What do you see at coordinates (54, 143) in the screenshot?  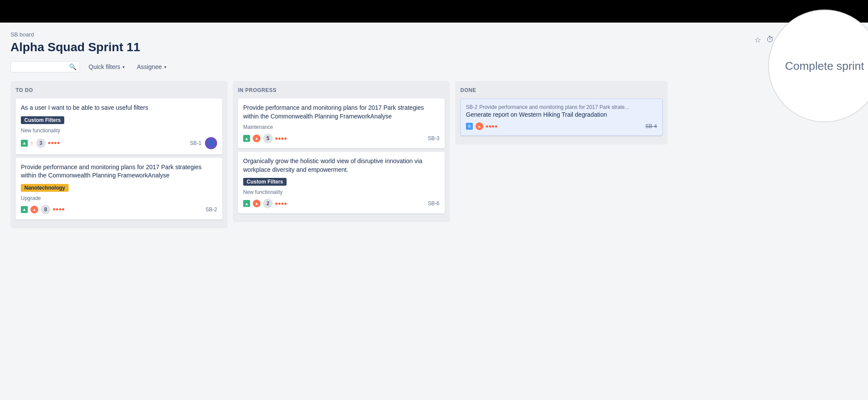 I see `dots-icon` at bounding box center [54, 143].